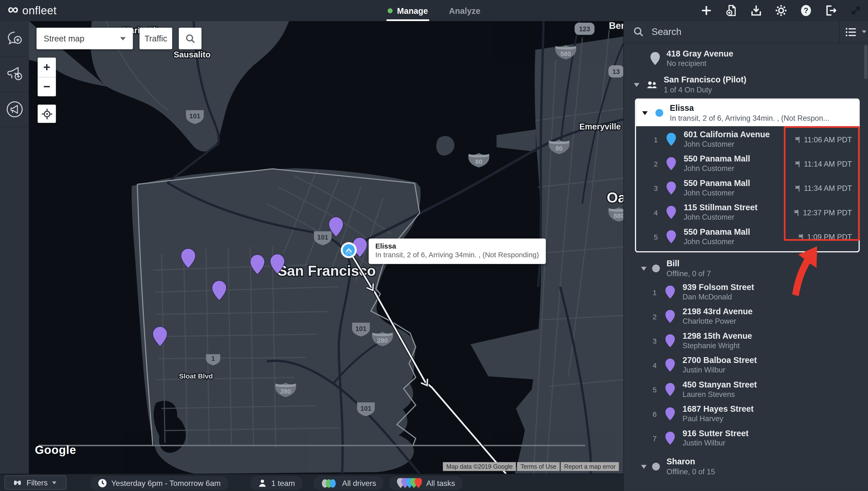 Image resolution: width=868 pixels, height=491 pixels. What do you see at coordinates (655, 59) in the screenshot?
I see `gray-pin-icon` at bounding box center [655, 59].